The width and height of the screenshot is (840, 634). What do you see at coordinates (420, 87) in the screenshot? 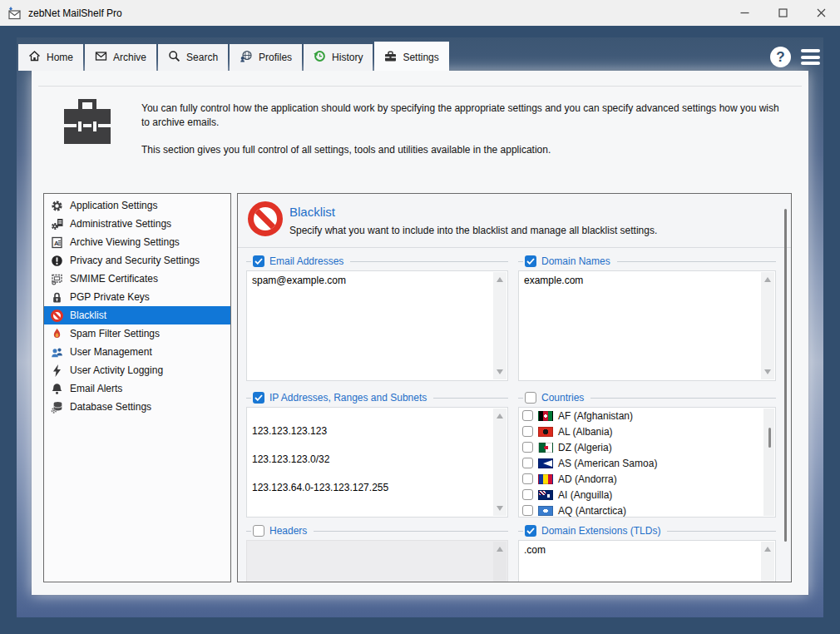
I see `panel-divider` at bounding box center [420, 87].